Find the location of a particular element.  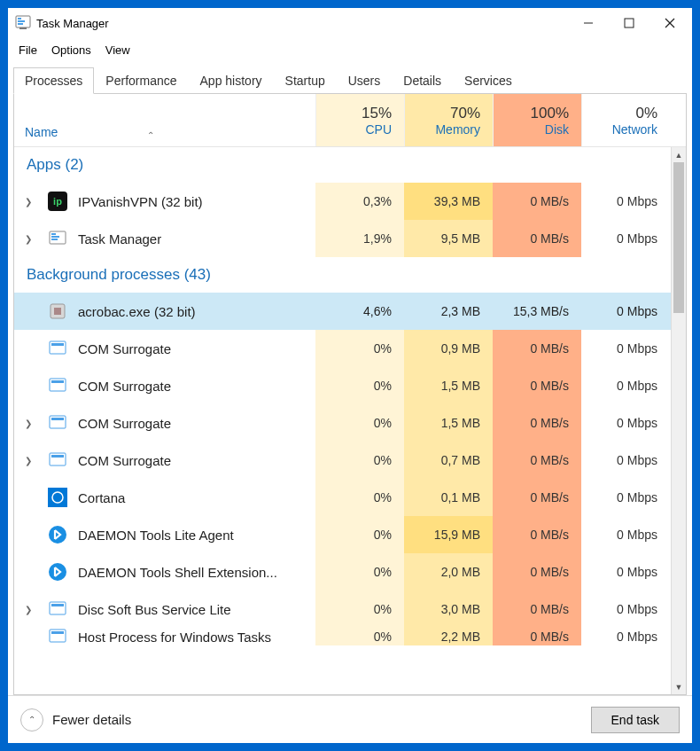

process-row: ❯COM Surrogate0%1,5 MB0 MB/s0 Mbps is located at coordinates (350, 423).